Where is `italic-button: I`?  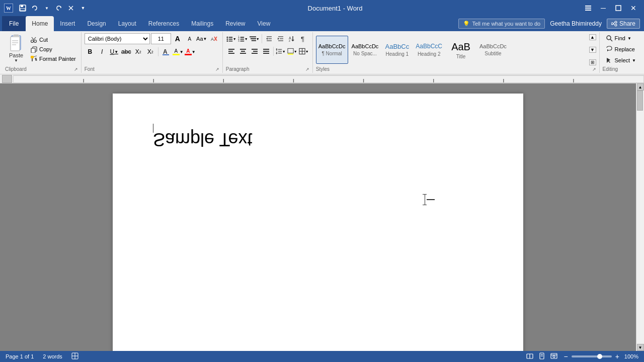 italic-button: I is located at coordinates (102, 52).